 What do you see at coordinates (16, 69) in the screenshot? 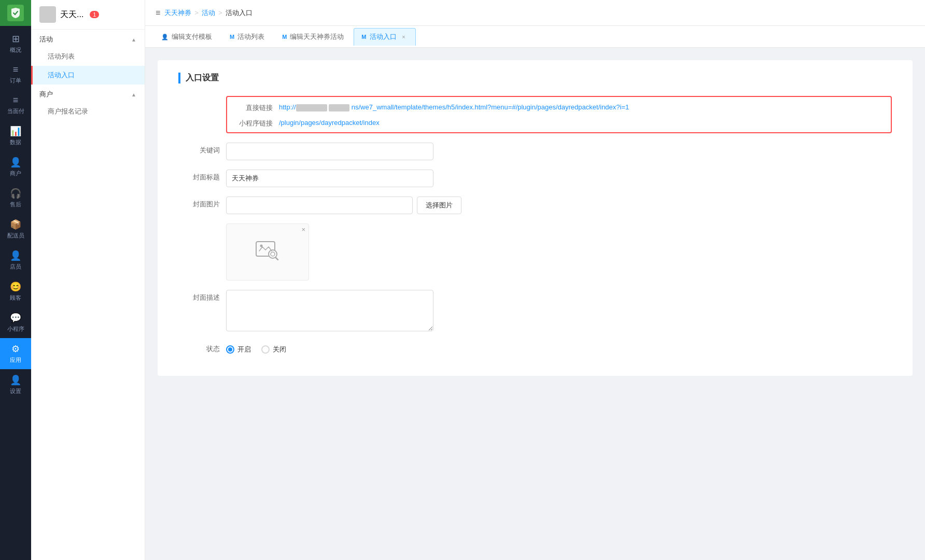
I see `order-icon: ≡` at bounding box center [16, 69].